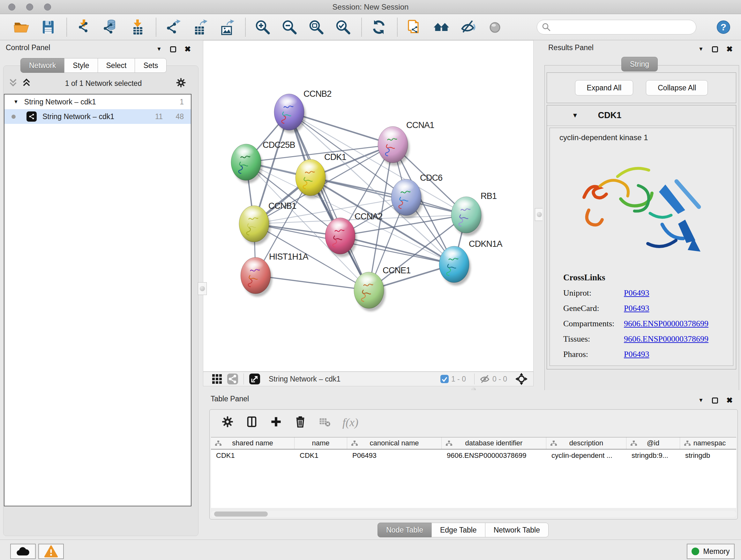 The width and height of the screenshot is (741, 560). What do you see at coordinates (253, 443) in the screenshot?
I see `column-header-shared-name: shared name` at bounding box center [253, 443].